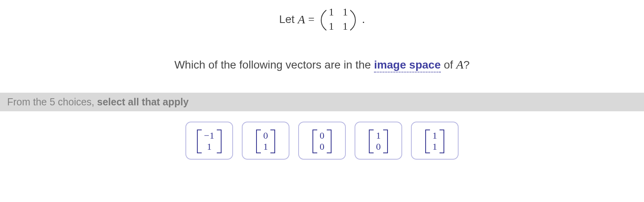 This screenshot has width=644, height=202. Describe the element at coordinates (345, 12) in the screenshot. I see `matrix-entry-0-1: 1` at that location.